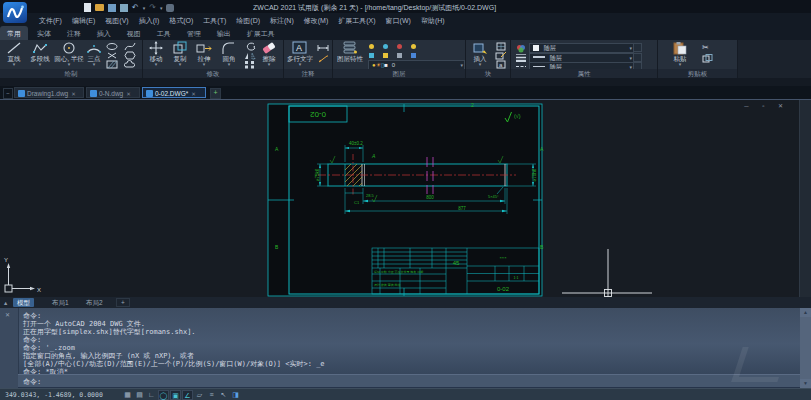  Describe the element at coordinates (433, 20) in the screenshot. I see `menu-item-help: 帮助(H)` at that location.